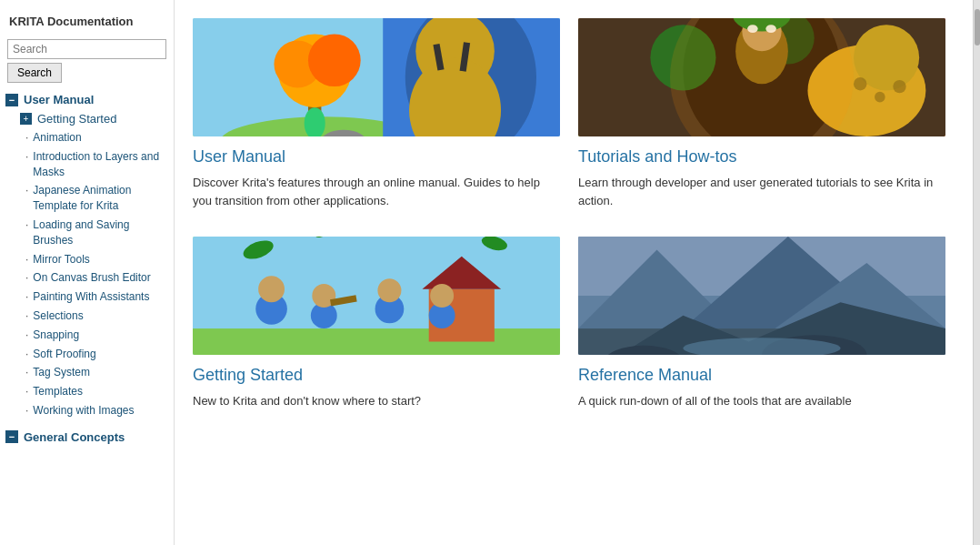  What do you see at coordinates (87, 437) in the screenshot?
I see `nav-section-general-concepts: − General Concepts` at bounding box center [87, 437].